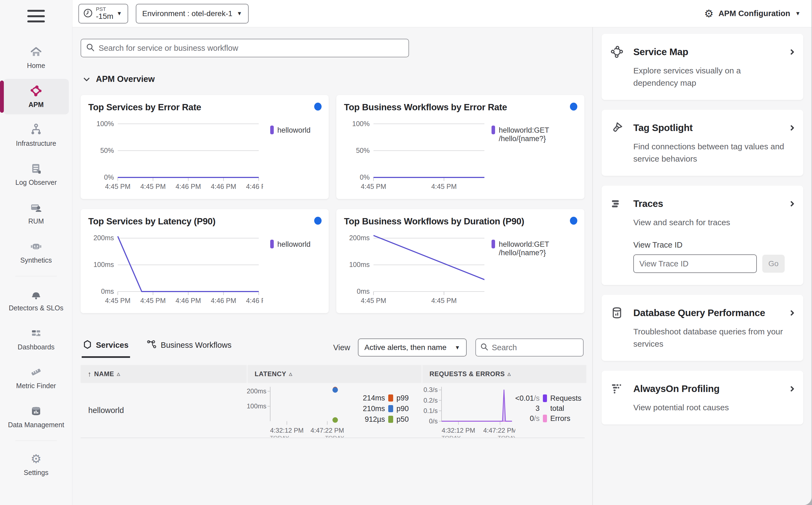  Describe the element at coordinates (36, 378) in the screenshot. I see `sidebar-item-metric-finder: Metric Finder` at that location.